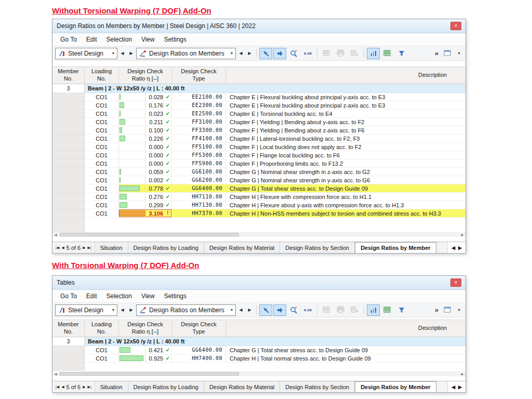 This screenshot has width=532, height=399. Describe the element at coordinates (259, 130) in the screenshot. I see `table-row: CO1 0.100 ✓ FF3300.00 Chapter F | Yieldi…` at that location.